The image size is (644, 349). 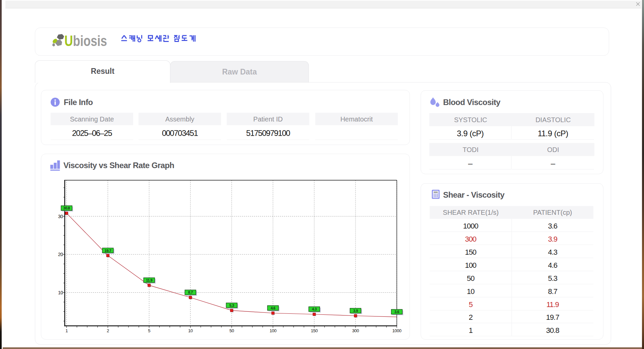 What do you see at coordinates (397, 331) in the screenshot?
I see `svg-text: 1000` at bounding box center [397, 331].